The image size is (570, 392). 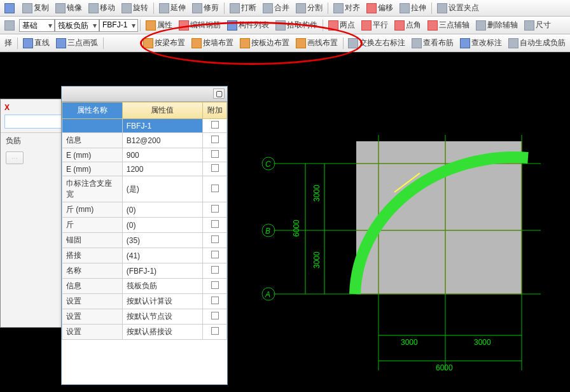 I want to click on three-arc-button: 三点画弧, so click(x=77, y=43).